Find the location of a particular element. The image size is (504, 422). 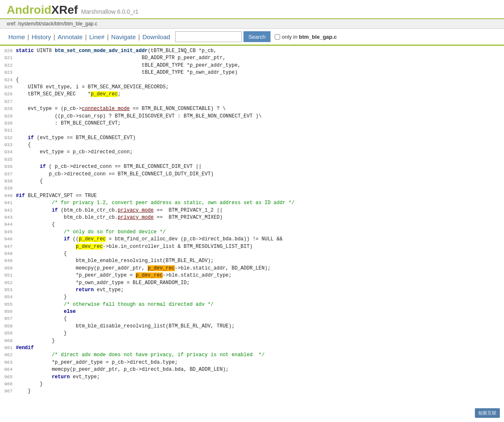

code-line-965: 965 return evt_type; is located at coordinates (252, 377).